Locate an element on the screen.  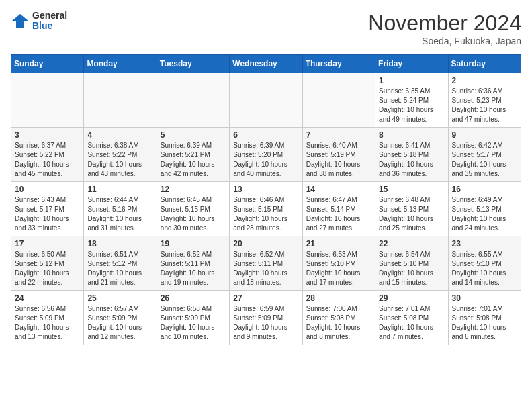
calendar-day-cell: 30Sunrise: 7:01 AM Sunset: 5:08 PM Dayli… is located at coordinates (484, 318).